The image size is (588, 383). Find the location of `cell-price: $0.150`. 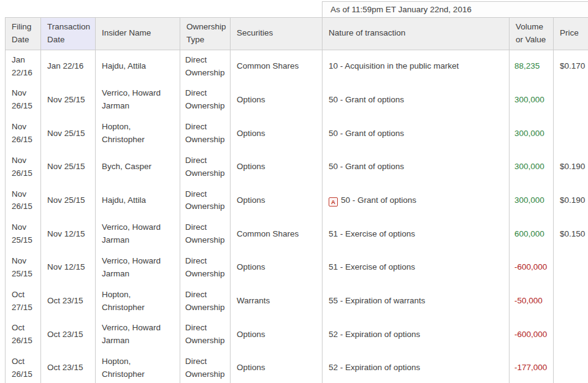

cell-price: $0.150 is located at coordinates (571, 234).